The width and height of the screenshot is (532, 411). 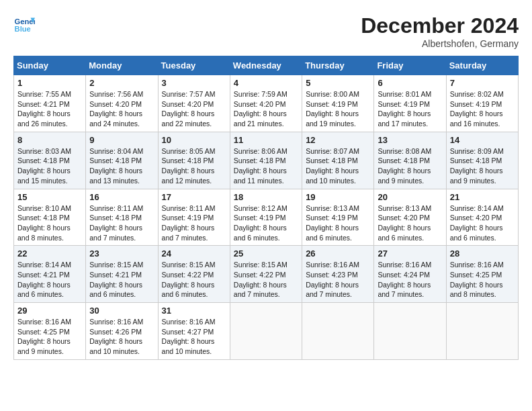 I want to click on day-number: 22, so click(x=50, y=254).